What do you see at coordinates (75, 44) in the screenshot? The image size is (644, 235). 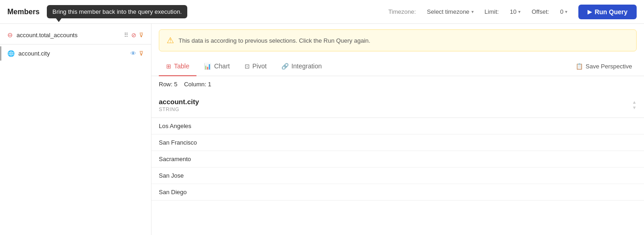 I see `sidebar-divider` at bounding box center [75, 44].